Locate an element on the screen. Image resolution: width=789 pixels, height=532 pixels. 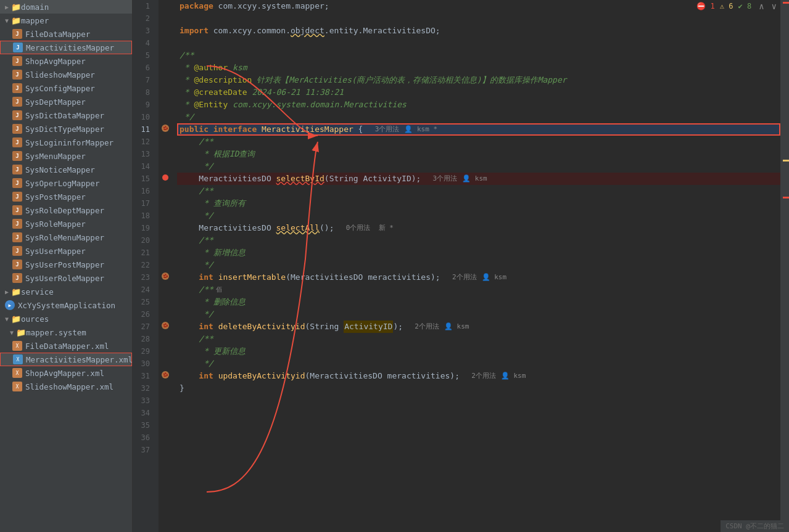
line-num-30: 30 is located at coordinates (143, 364).